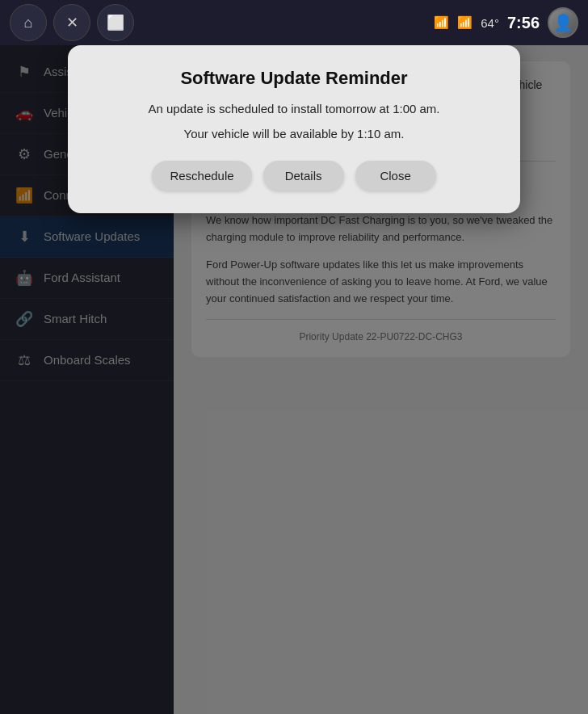 Image resolution: width=588 pixels, height=714 pixels. Describe the element at coordinates (29, 23) in the screenshot. I see `home-icon: ⌂` at that location.